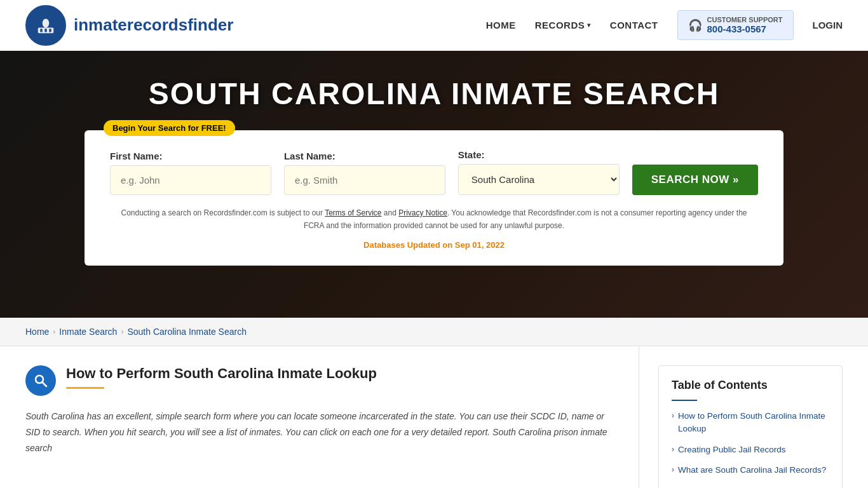 Image resolution: width=868 pixels, height=488 pixels. Describe the element at coordinates (589, 25) in the screenshot. I see `chevron-down-icon: ▾` at that location.